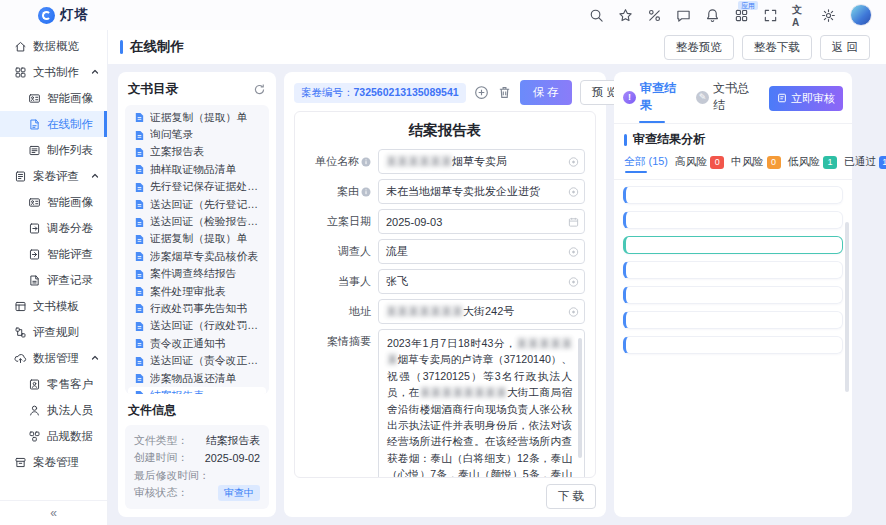 Image resolution: width=886 pixels, height=525 pixels. I want to click on sidebar-item-文书制作: 文书制作, so click(54, 72).